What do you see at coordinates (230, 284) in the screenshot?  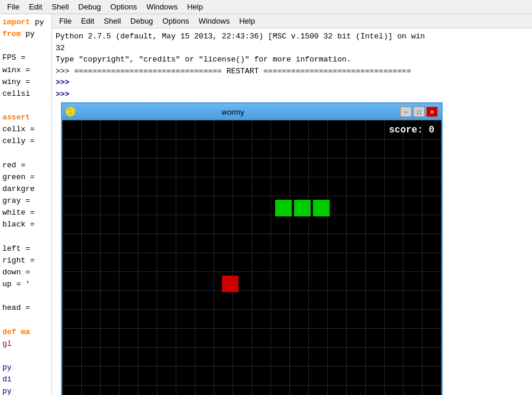 I see `food` at bounding box center [230, 284].